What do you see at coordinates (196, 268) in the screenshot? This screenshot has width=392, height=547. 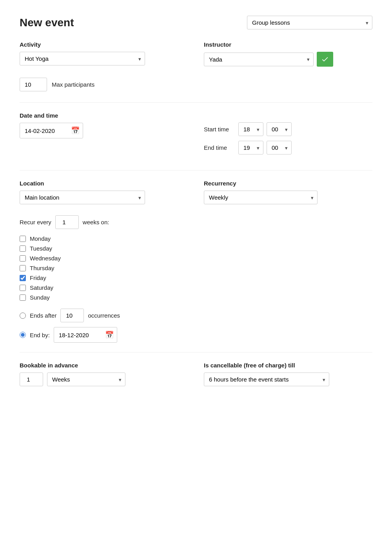 I see `days-list: Monday Tuesday Wednesday Thursday Friday…` at bounding box center [196, 268].